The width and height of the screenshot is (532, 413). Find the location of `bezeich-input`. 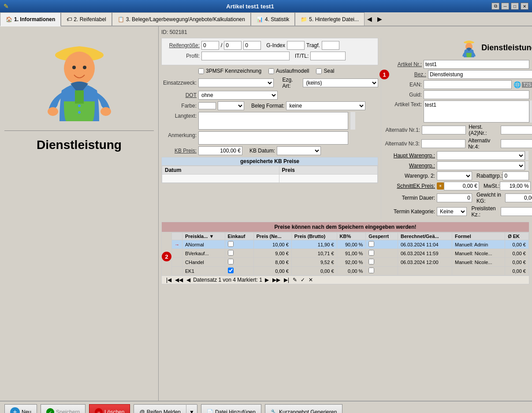

bezeich-input is located at coordinates (480, 74).